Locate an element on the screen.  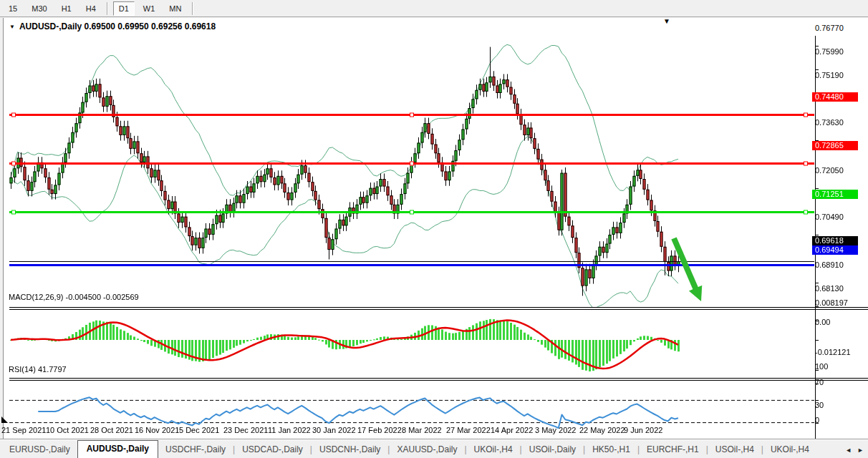
tab-scroll-buttons: ◄► is located at coordinates (854, 452).